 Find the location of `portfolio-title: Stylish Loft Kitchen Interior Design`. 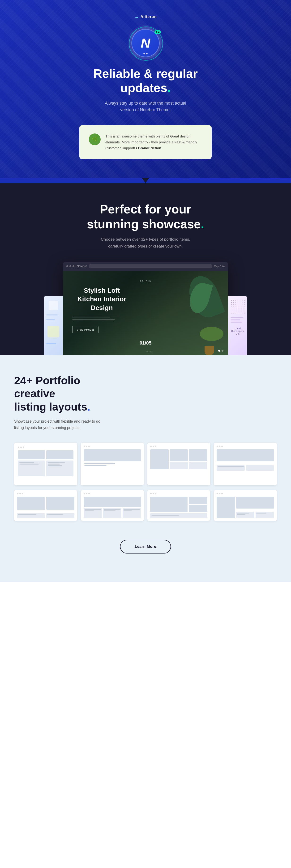

portfolio-title: Stylish Loft Kitchen Interior Design is located at coordinates (102, 299).